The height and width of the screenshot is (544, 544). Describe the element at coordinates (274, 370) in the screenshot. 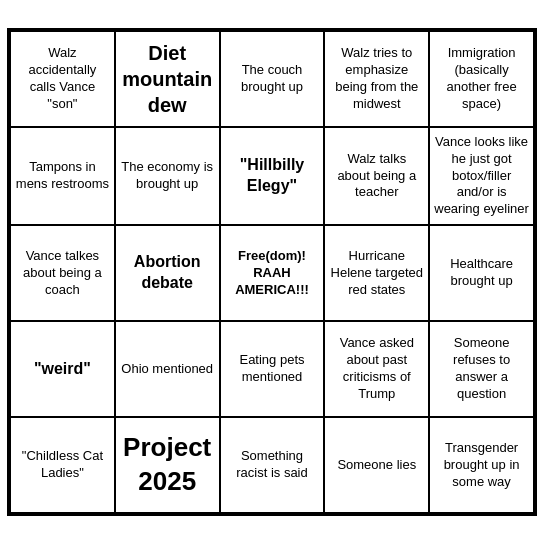

I see `bingo-cell-17: Eating pets mentioned` at that location.